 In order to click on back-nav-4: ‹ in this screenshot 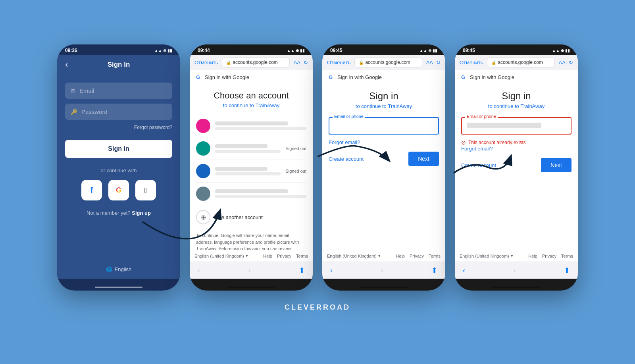, I will do `click(464, 271)`.